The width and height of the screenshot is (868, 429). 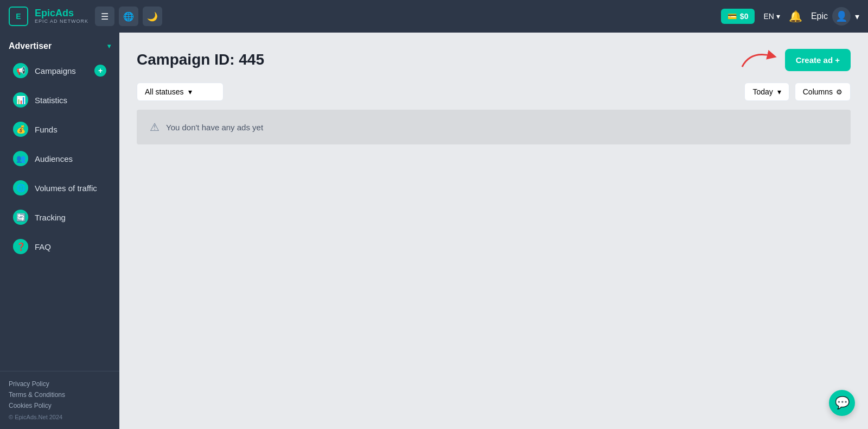 What do you see at coordinates (180, 92) in the screenshot?
I see `status-filter: All statuses ▾` at bounding box center [180, 92].